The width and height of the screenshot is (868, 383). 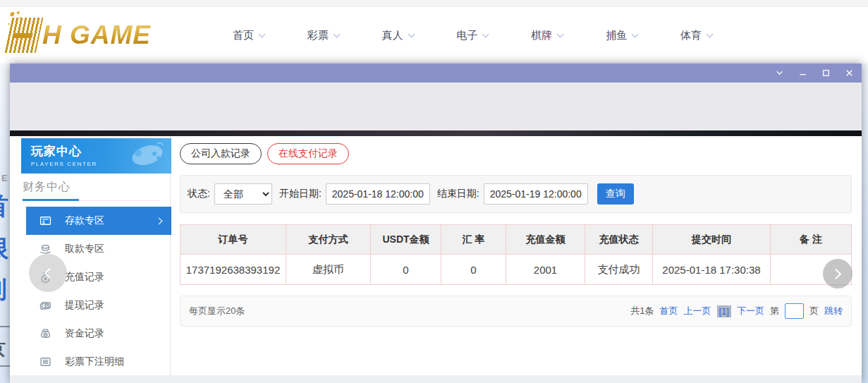 I want to click on close-icon, so click(x=849, y=73).